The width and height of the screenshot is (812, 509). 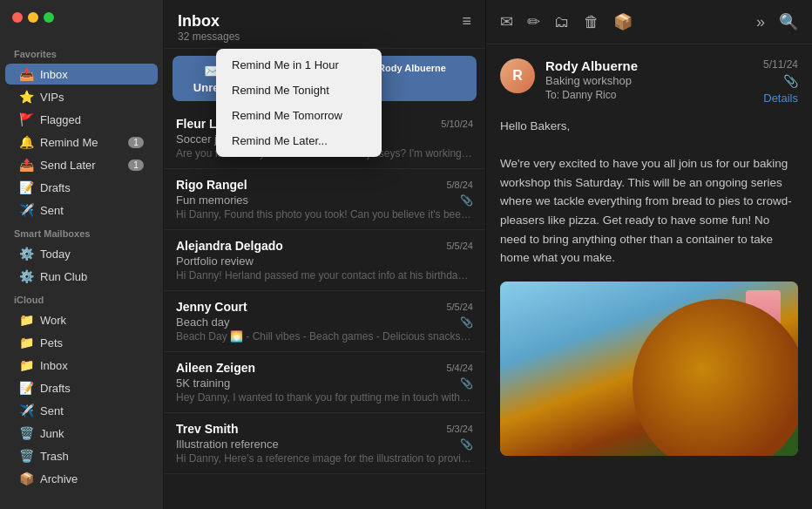 I want to click on today-icon: ⚙️, so click(x=26, y=254).